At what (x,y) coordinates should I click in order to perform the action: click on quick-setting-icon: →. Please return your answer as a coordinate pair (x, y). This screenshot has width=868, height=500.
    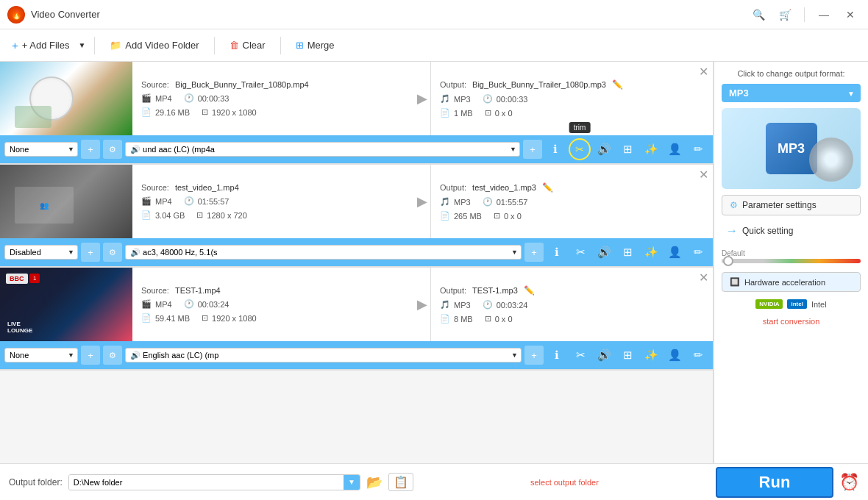
    Looking at the image, I should click on (732, 231).